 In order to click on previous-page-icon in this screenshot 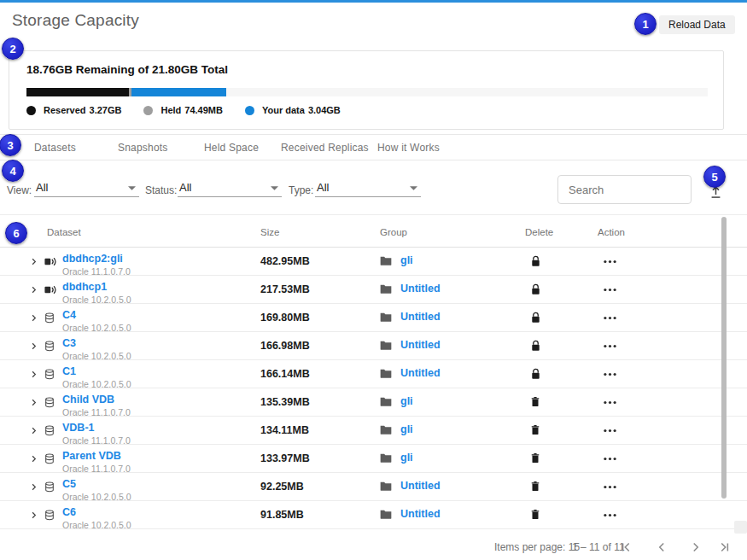, I will do `click(662, 547)`.